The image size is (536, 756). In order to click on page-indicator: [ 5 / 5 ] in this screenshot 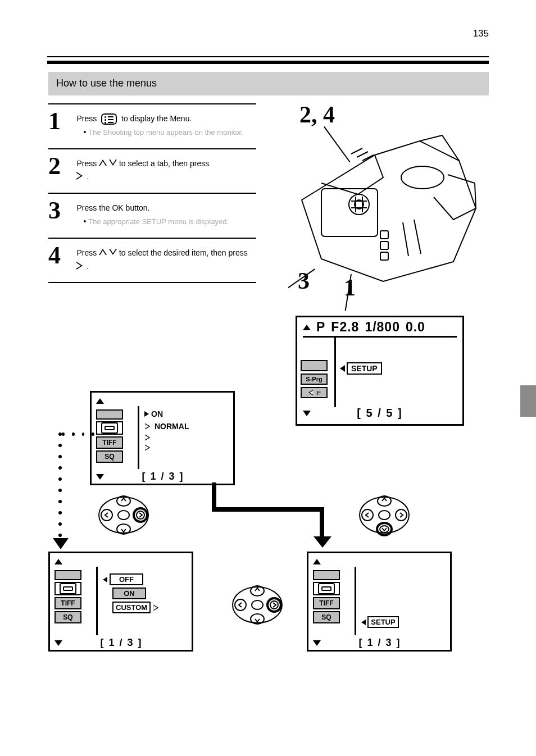, I will do `click(380, 413)`.